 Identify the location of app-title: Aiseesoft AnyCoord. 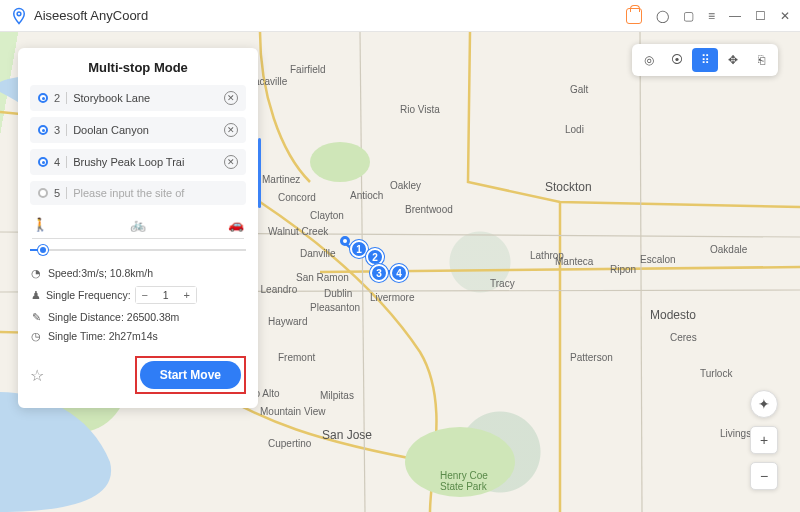
(330, 16).